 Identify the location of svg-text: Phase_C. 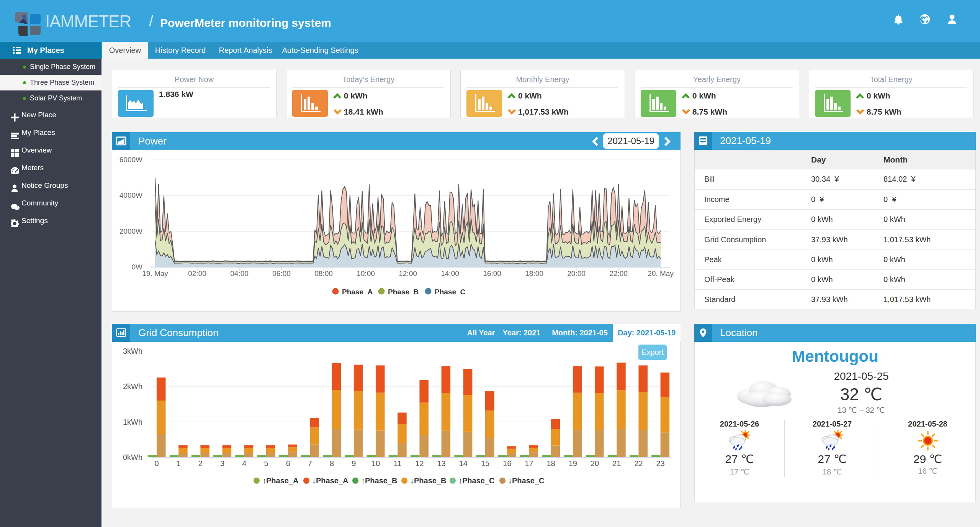
(450, 292).